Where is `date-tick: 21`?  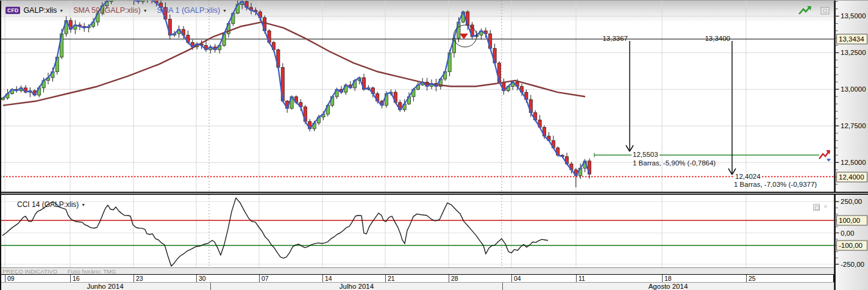 date-tick: 21 is located at coordinates (417, 278).